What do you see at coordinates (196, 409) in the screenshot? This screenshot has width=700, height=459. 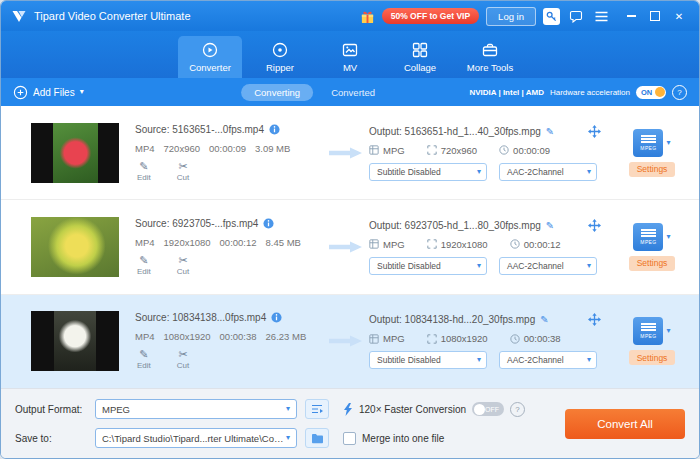 I see `output-format-dropdown: MPEG ▾` at bounding box center [196, 409].